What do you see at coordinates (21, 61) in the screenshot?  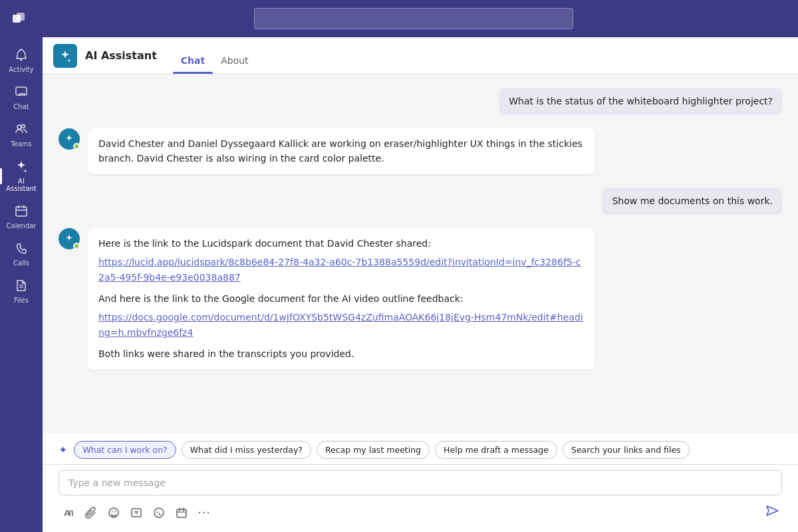 I see `sidebar-item-activity: Activity` at bounding box center [21, 61].